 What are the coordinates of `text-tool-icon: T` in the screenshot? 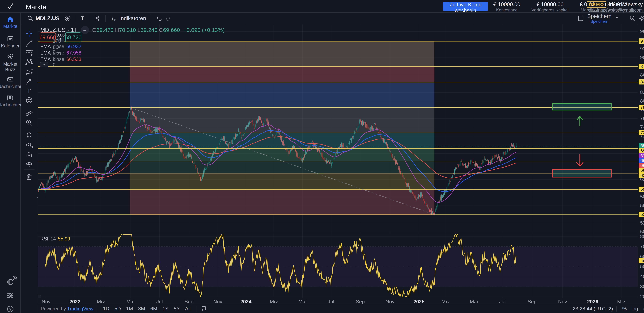 It's located at (29, 91).